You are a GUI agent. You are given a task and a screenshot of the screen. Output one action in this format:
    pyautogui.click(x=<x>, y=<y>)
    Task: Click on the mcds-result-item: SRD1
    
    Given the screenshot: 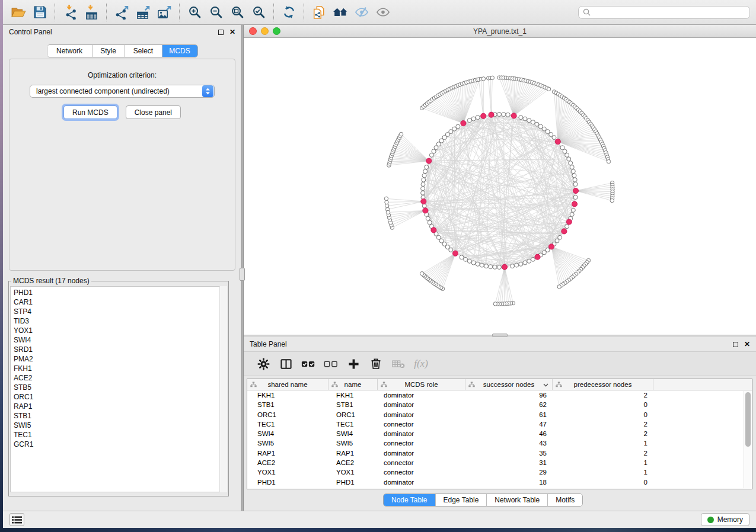 What is the action you would take?
    pyautogui.click(x=120, y=350)
    